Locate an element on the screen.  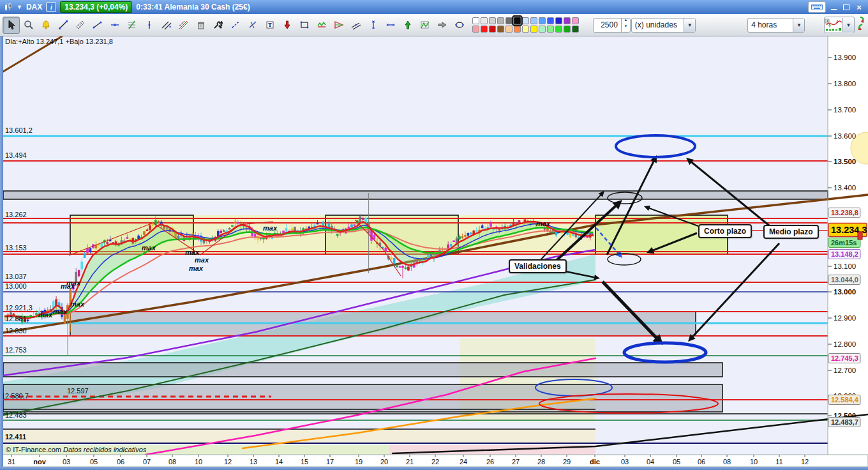
horizontal-range-icon is located at coordinates (391, 25).